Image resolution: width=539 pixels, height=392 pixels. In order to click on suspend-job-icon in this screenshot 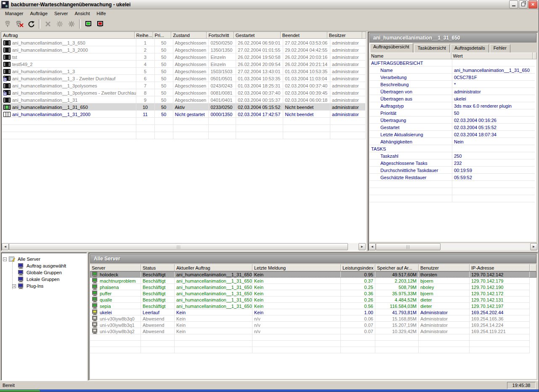, I will do `click(60, 24)`.